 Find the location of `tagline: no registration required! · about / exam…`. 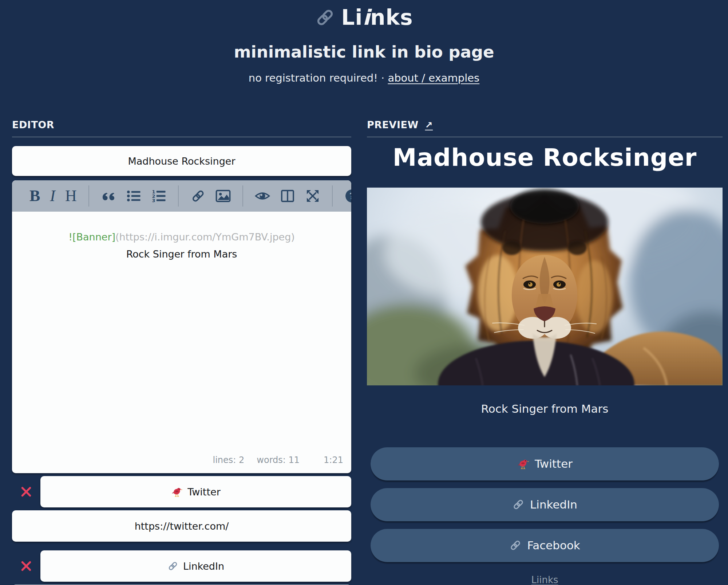

tagline: no registration required! · about / exam… is located at coordinates (364, 78).